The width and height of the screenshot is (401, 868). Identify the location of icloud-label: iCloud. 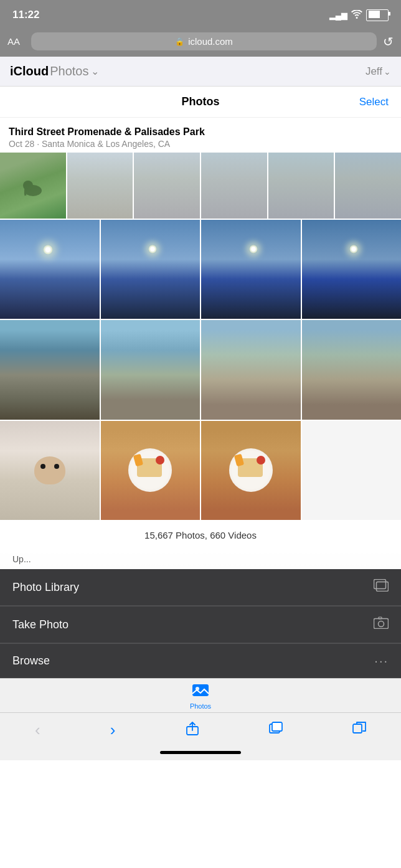
(29, 71).